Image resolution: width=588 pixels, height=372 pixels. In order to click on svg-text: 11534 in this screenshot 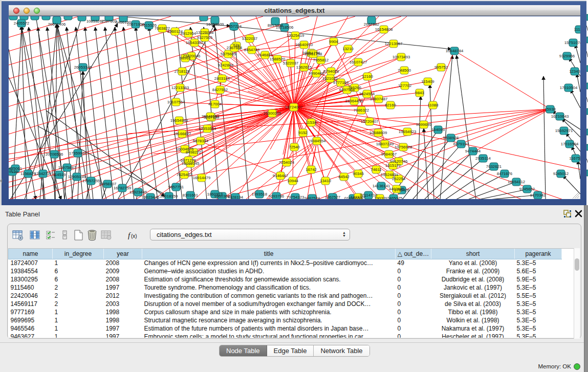, I will do `click(311, 123)`.